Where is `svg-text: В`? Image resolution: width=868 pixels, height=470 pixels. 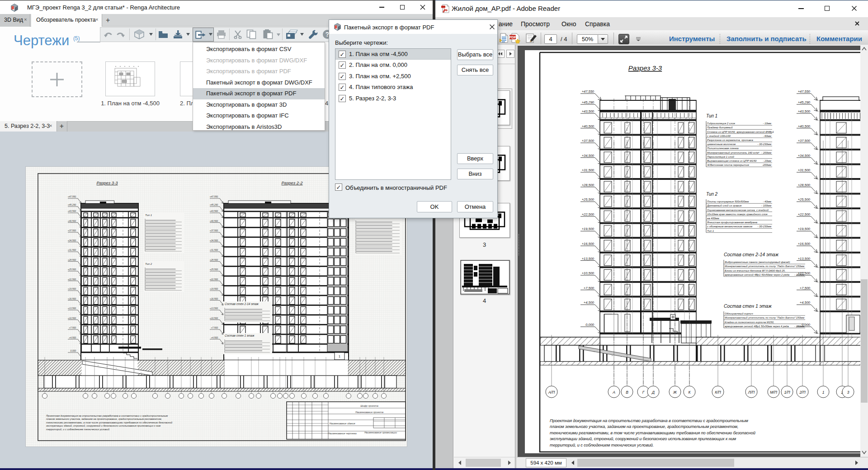
svg-text: В is located at coordinates (627, 392).